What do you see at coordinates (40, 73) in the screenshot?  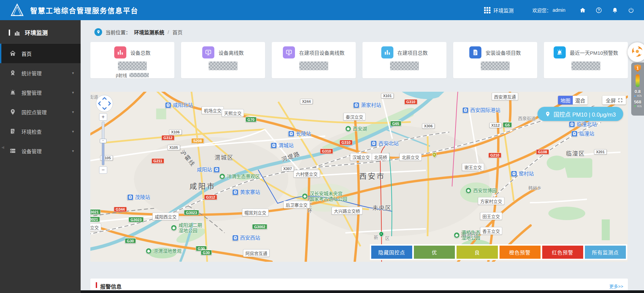 I see `sidebar-item-stats: 统计管理 ▾` at bounding box center [40, 73].